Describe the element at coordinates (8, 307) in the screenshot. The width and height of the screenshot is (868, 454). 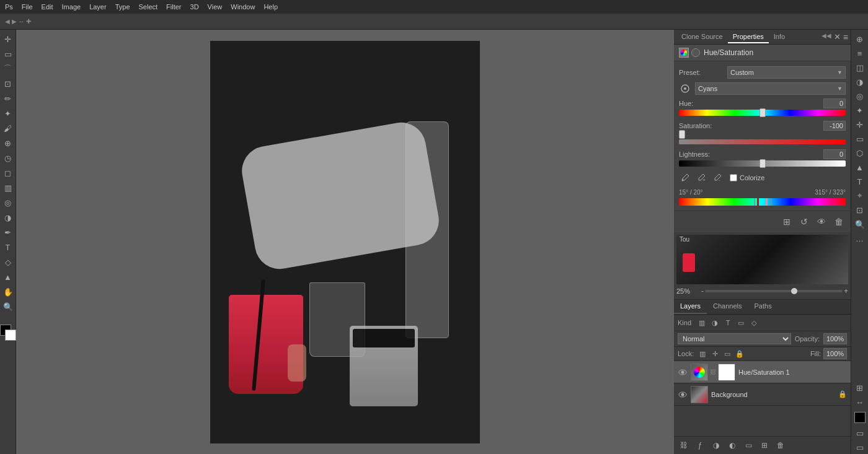
I see `zoom-tool: 🔍` at that location.